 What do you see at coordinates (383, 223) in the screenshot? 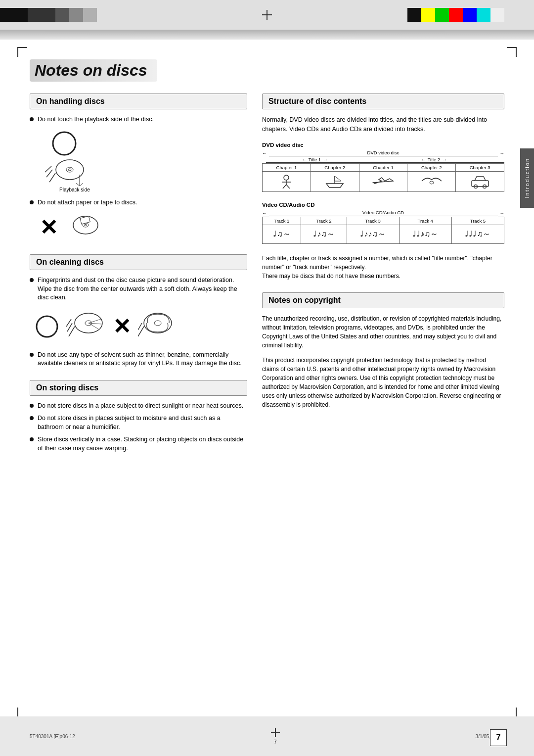
I see `vcd-structure-wrapper: Video CD/Audio CD ← Video CD/Audio CD → …` at bounding box center [383, 223].